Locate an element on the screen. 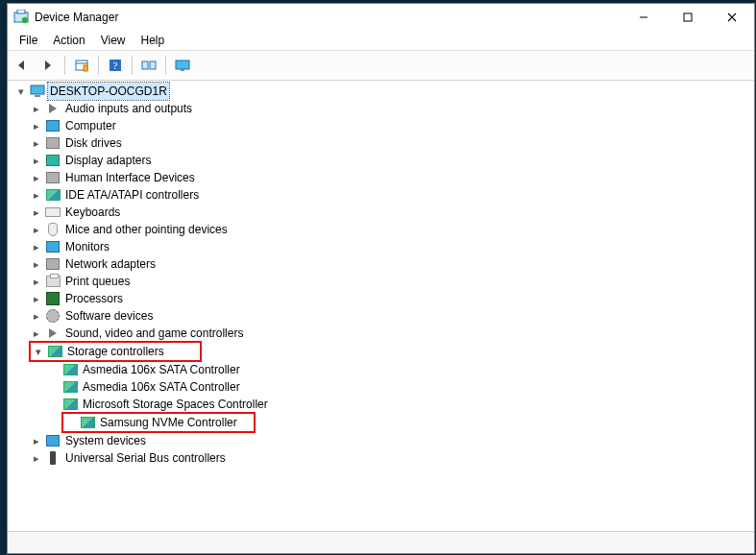  tree-node-processors: ▸ Processors is located at coordinates (380, 299).